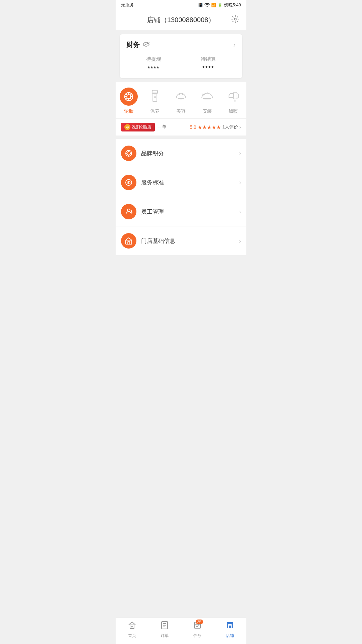 The width and height of the screenshot is (362, 644). What do you see at coordinates (207, 97) in the screenshot?
I see `install-icon-circle` at bounding box center [207, 97].